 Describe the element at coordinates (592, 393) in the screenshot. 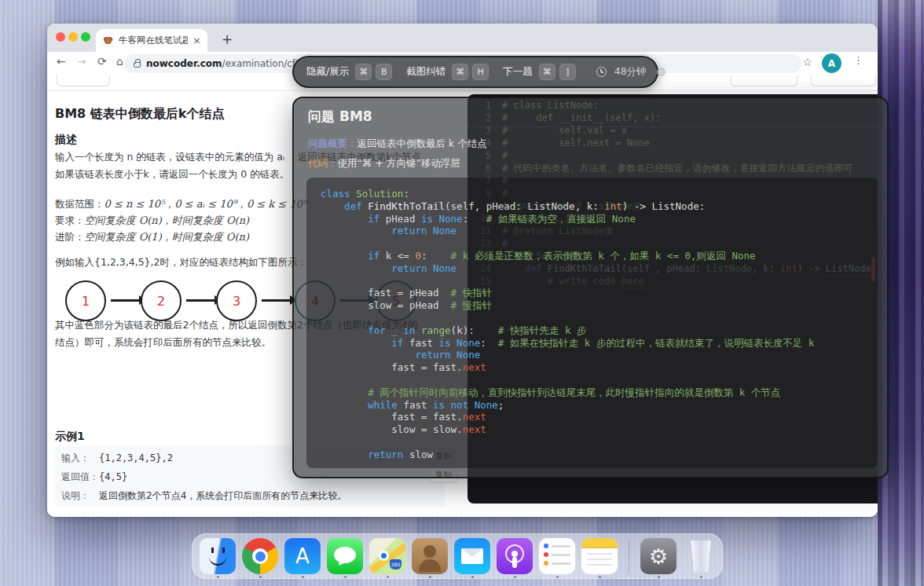

I see `overlay-code-line: # 两个指针同时向前移动，直到快指针到达链尾末尾，此时慢指针指向的就是倒数第 k…` at that location.